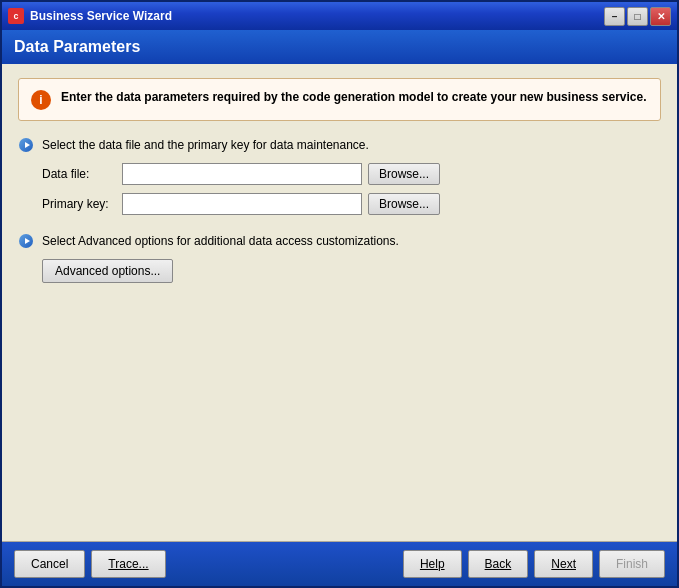  What do you see at coordinates (564, 564) in the screenshot?
I see `next-button: Next` at bounding box center [564, 564].